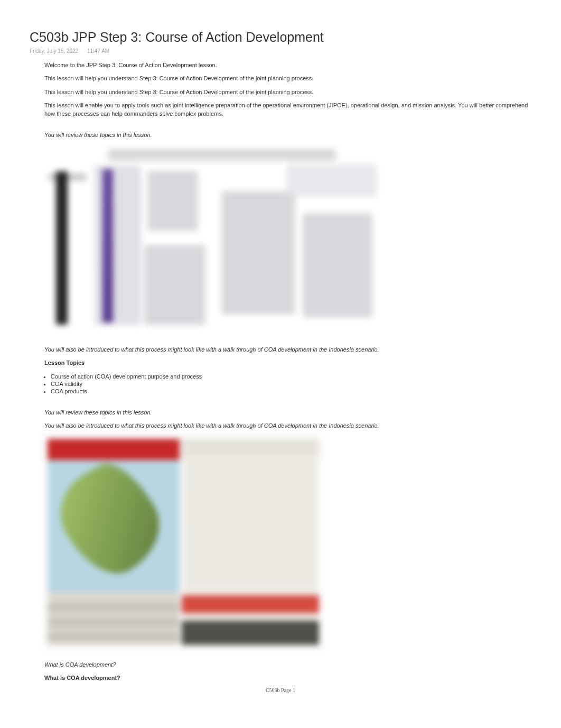 The height and width of the screenshot is (728, 561). What do you see at coordinates (288, 66) in the screenshot?
I see `intro-paragraph: Welcome to the JPP Step 3: Course of Act…` at bounding box center [288, 66].